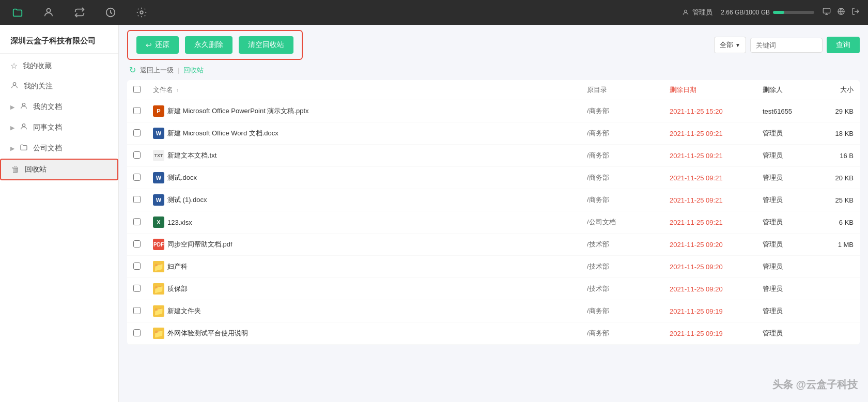  Describe the element at coordinates (157, 70) in the screenshot. I see `back-link: 返回上一级` at that location.